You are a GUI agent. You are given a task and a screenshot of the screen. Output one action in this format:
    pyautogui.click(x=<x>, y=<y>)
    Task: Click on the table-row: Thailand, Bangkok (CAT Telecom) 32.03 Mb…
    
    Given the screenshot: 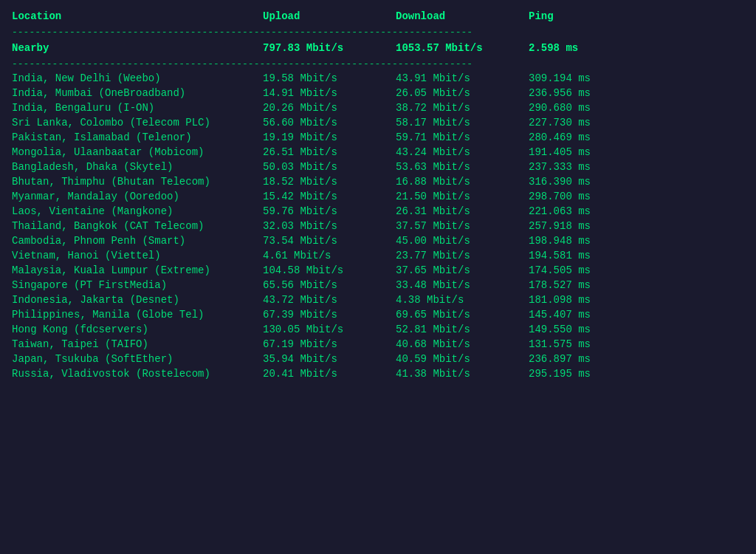 What is the action you would take?
    pyautogui.click(x=378, y=226)
    